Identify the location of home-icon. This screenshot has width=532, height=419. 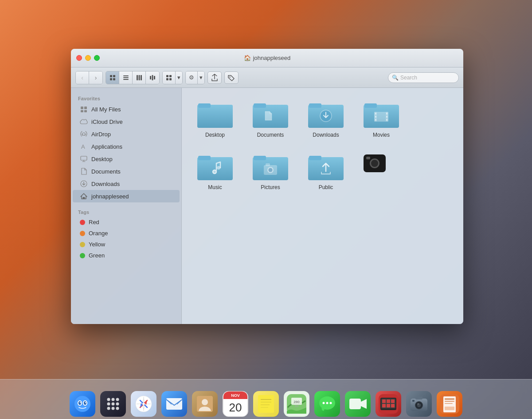
(84, 196).